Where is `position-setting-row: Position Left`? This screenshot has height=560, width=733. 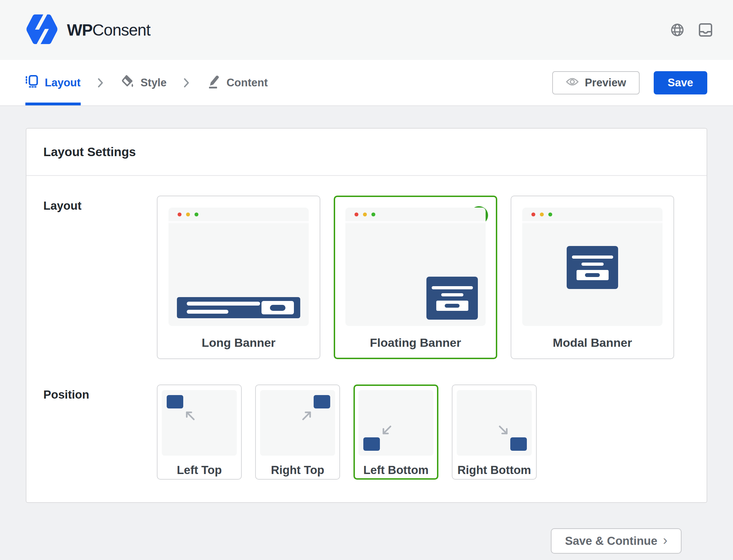
position-setting-row: Position Left is located at coordinates (366, 432).